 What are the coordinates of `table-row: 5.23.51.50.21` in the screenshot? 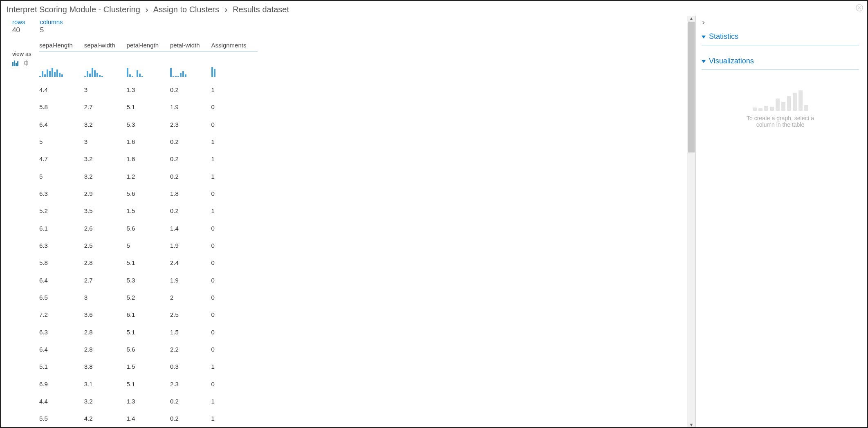 It's located at (148, 211).